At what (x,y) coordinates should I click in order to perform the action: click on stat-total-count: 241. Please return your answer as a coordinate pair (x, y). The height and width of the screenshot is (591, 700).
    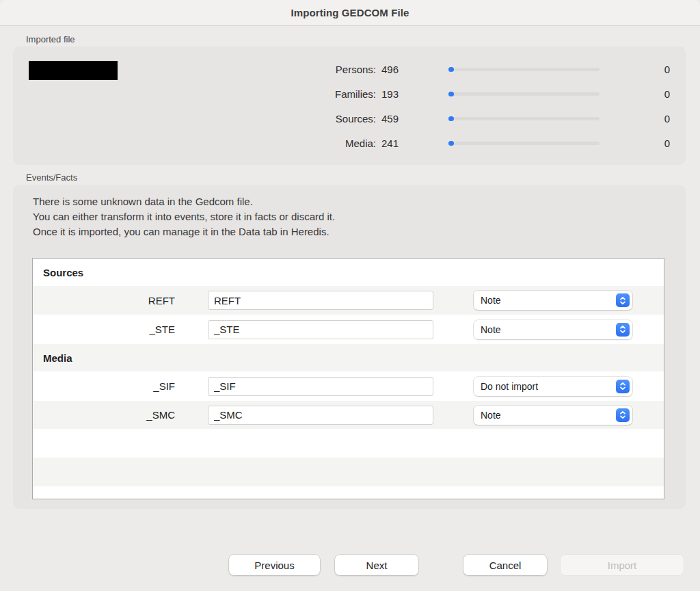
    Looking at the image, I should click on (415, 144).